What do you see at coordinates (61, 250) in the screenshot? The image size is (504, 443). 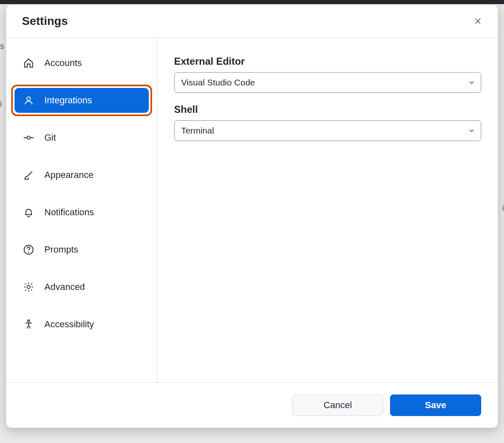 I see `sidebar-item-label: Prompts` at bounding box center [61, 250].